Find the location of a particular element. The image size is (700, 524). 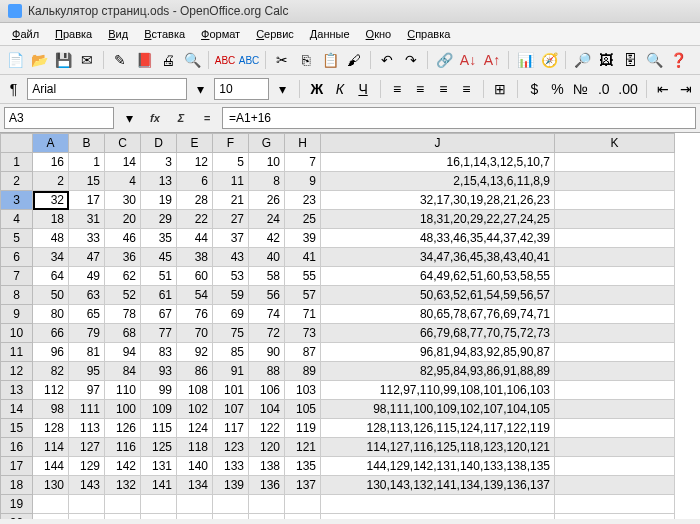

cell-F12: 91 is located at coordinates (231, 372).